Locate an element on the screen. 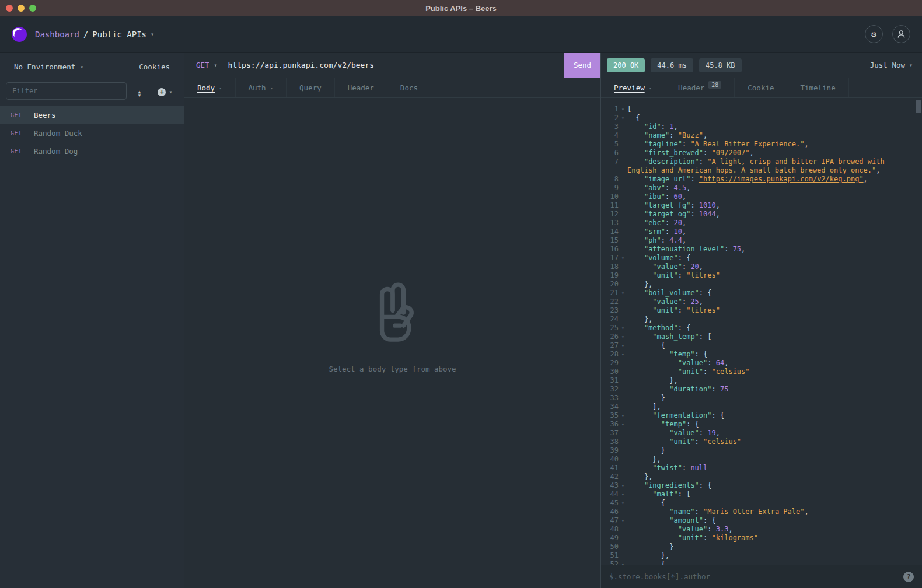  response-tab-timeline: Timeline is located at coordinates (818, 88).